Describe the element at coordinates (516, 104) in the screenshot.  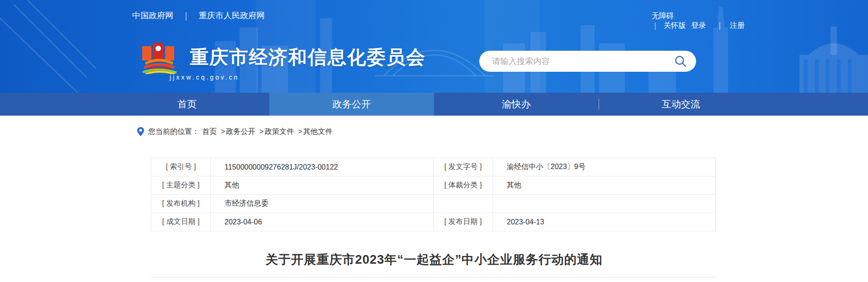
I see `nav-item-yukuaiban: 渝快办` at that location.